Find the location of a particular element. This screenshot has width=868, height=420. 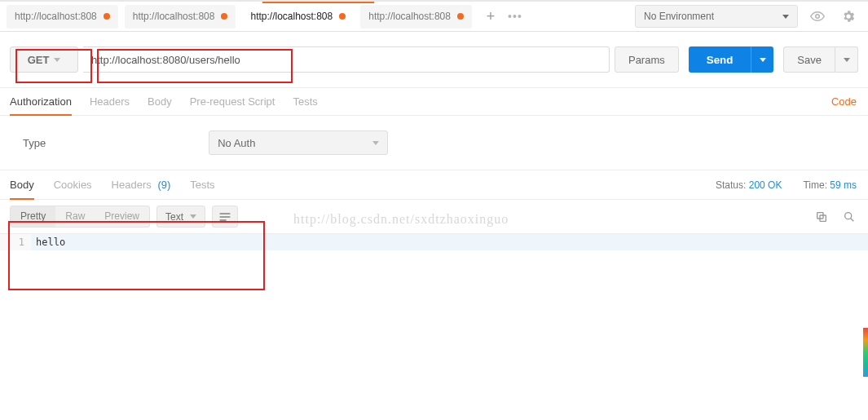

request-tab-1: http://localhost:808 is located at coordinates (62, 16).